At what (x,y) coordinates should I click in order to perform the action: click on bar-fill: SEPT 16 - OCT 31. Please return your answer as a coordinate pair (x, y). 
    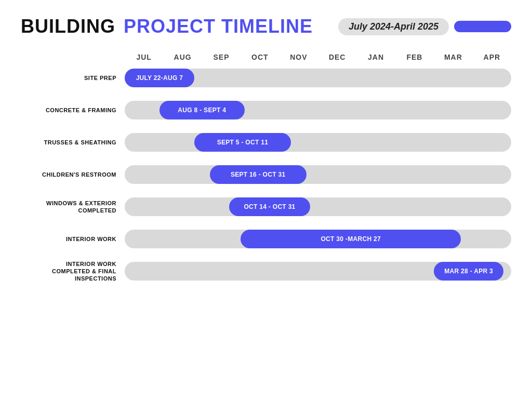
    Looking at the image, I should click on (258, 175).